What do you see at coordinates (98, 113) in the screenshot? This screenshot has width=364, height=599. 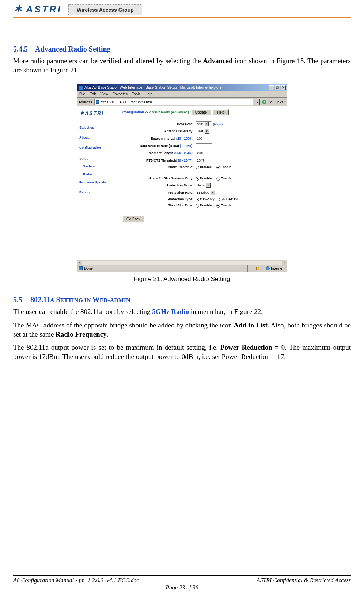 I see `sidebar-astri-logo: ✶ASTRI` at bounding box center [98, 113].